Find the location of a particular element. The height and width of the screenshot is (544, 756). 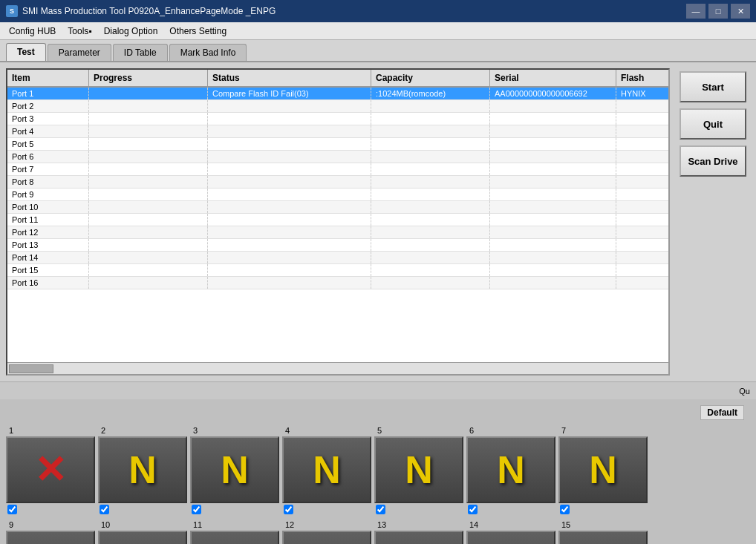

minimize-button: — is located at coordinates (696, 11).